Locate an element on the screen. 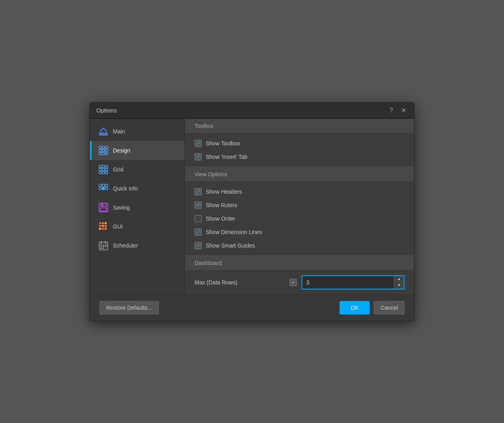 The height and width of the screenshot is (423, 504). sidebar-item-scheduler-label: Scheduler is located at coordinates (125, 246).